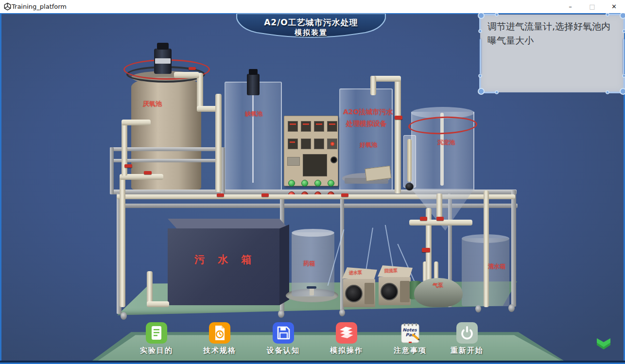 The image size is (625, 364). What do you see at coordinates (253, 72) in the screenshot?
I see `anoxic-motor-cap` at bounding box center [253, 72].